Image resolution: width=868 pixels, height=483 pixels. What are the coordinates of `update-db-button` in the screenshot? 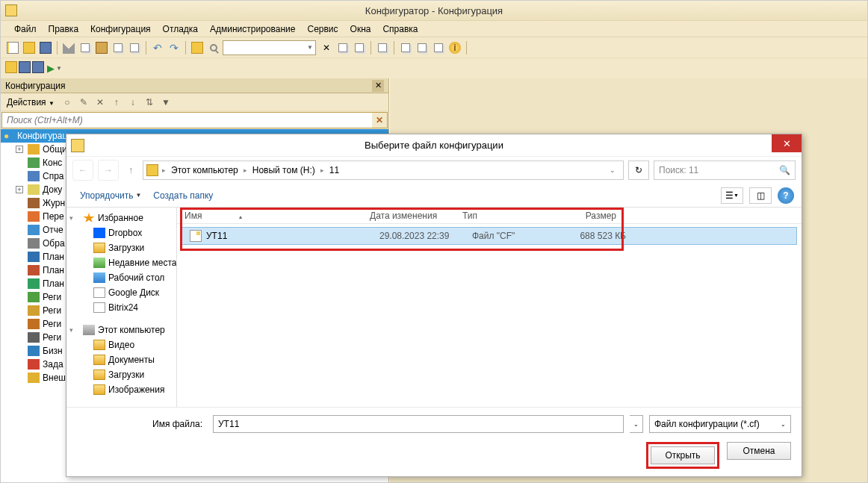 It's located at (38, 69).